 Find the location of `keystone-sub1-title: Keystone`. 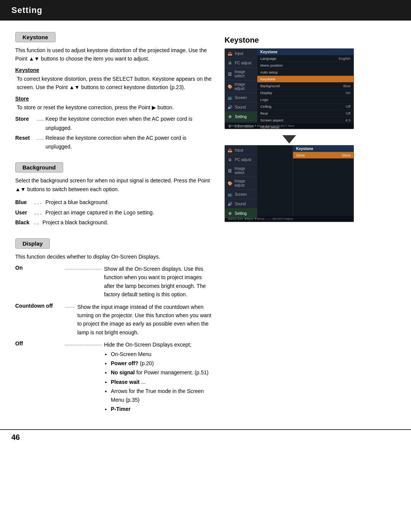

keystone-sub1-title: Keystone is located at coordinates (114, 70).